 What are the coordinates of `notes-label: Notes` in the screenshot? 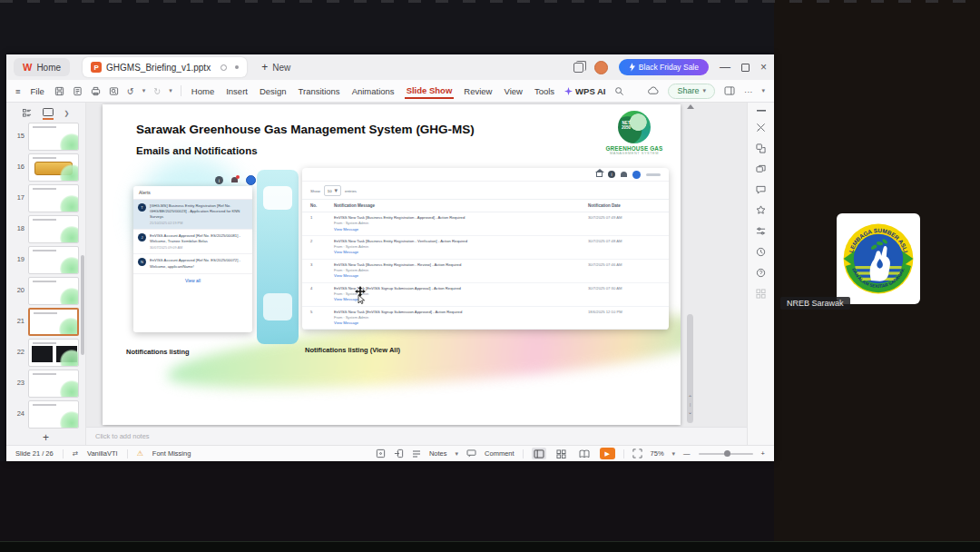 It's located at (438, 454).